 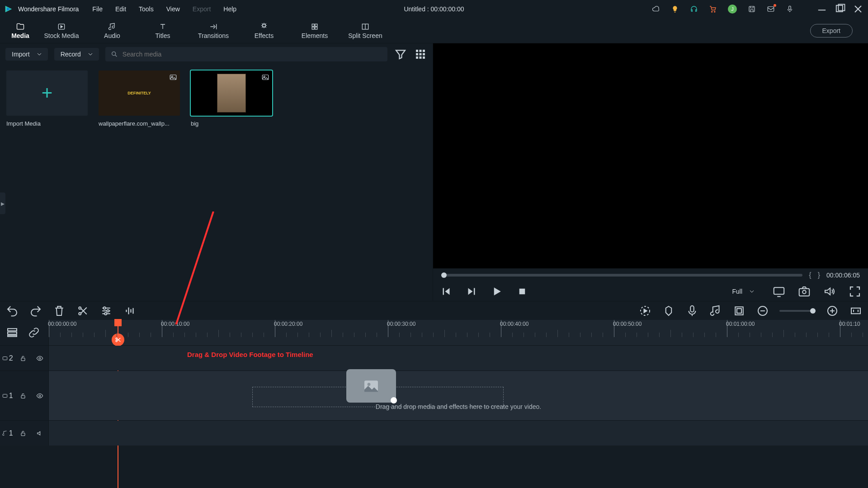 I want to click on mute-icon, so click(x=40, y=433).